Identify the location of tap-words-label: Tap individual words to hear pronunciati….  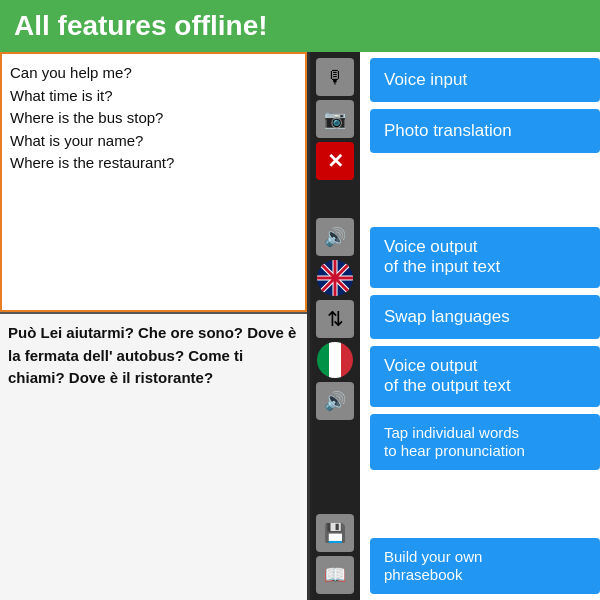
(454, 442).